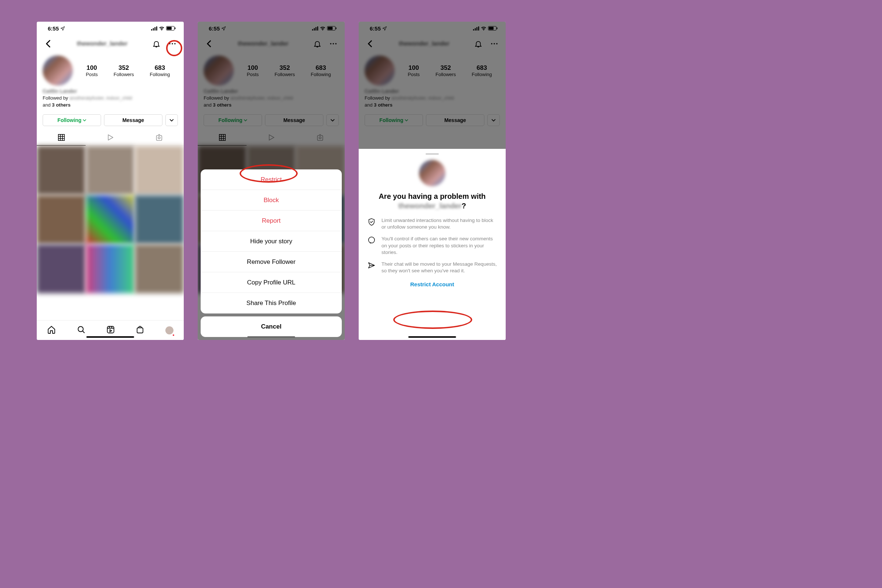 The width and height of the screenshot is (882, 588). What do you see at coordinates (51, 330) in the screenshot?
I see `nav-home` at bounding box center [51, 330].